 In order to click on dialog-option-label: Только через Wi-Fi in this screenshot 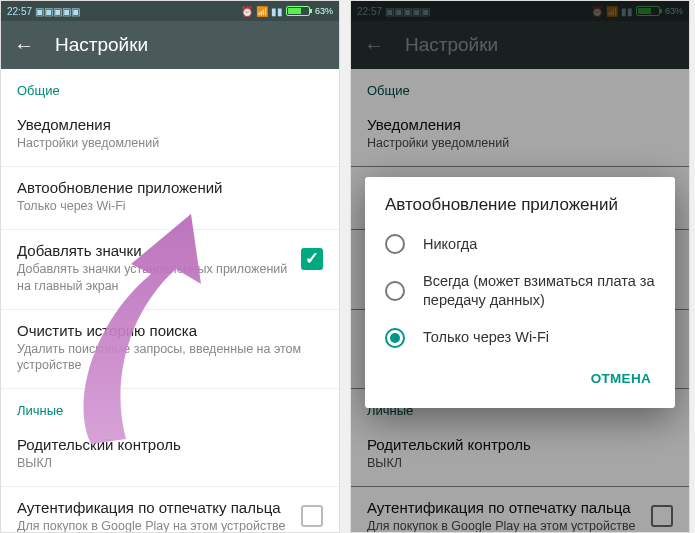, I will do `click(486, 338)`.